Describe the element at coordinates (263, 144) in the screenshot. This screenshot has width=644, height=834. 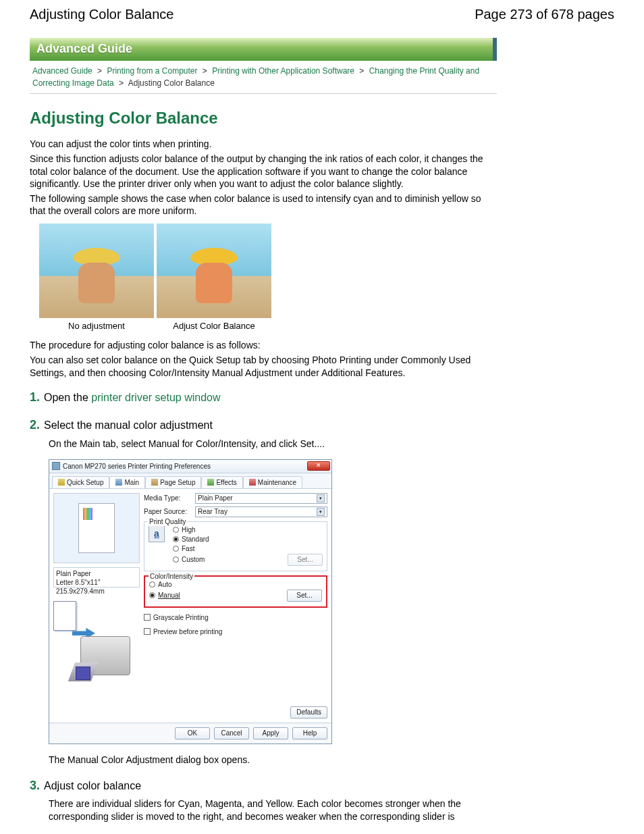
I see `intro-text: You can adjust the color tints when prin…` at that location.